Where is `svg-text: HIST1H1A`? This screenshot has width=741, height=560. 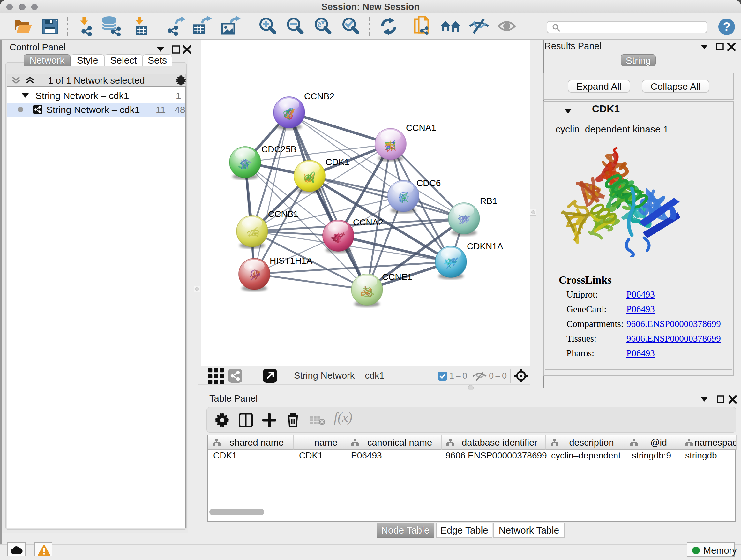 svg-text: HIST1H1A is located at coordinates (291, 261).